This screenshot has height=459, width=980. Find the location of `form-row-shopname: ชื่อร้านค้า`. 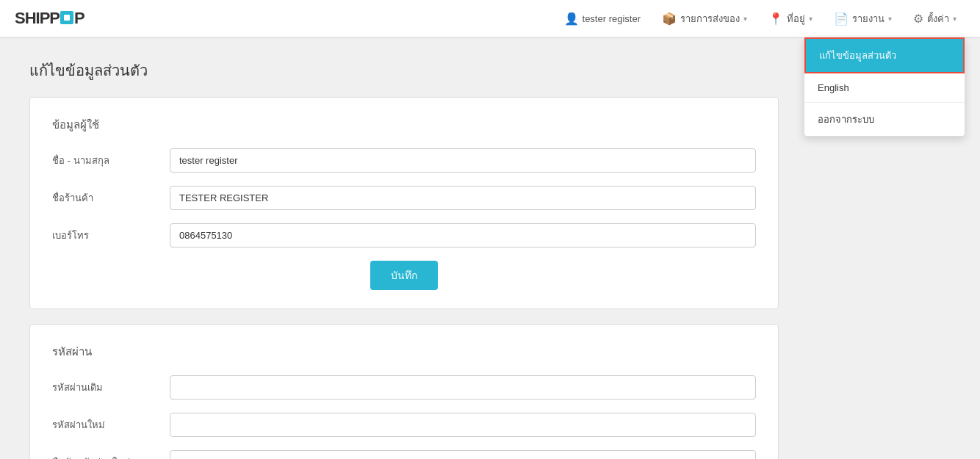

form-row-shopname: ชื่อร้านค้า is located at coordinates (404, 198).